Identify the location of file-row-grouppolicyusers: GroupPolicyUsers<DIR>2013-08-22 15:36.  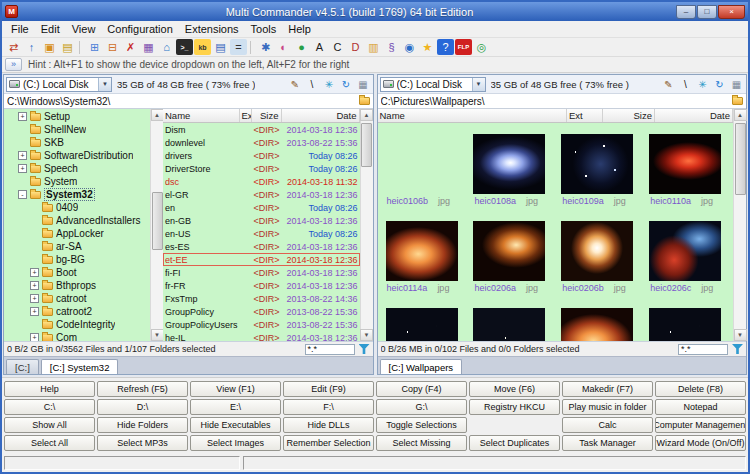
(262, 324).